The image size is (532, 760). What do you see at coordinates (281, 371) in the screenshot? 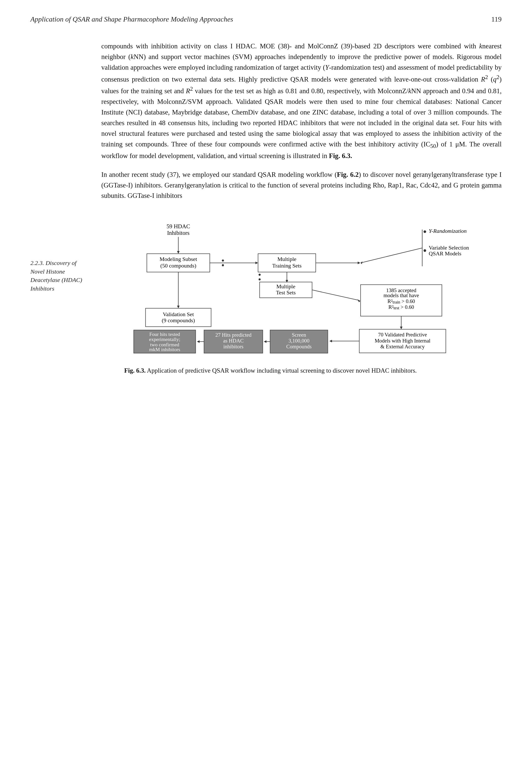
I see `figure-caption-text: Application of predictive QSAR workflow …` at bounding box center [281, 371].